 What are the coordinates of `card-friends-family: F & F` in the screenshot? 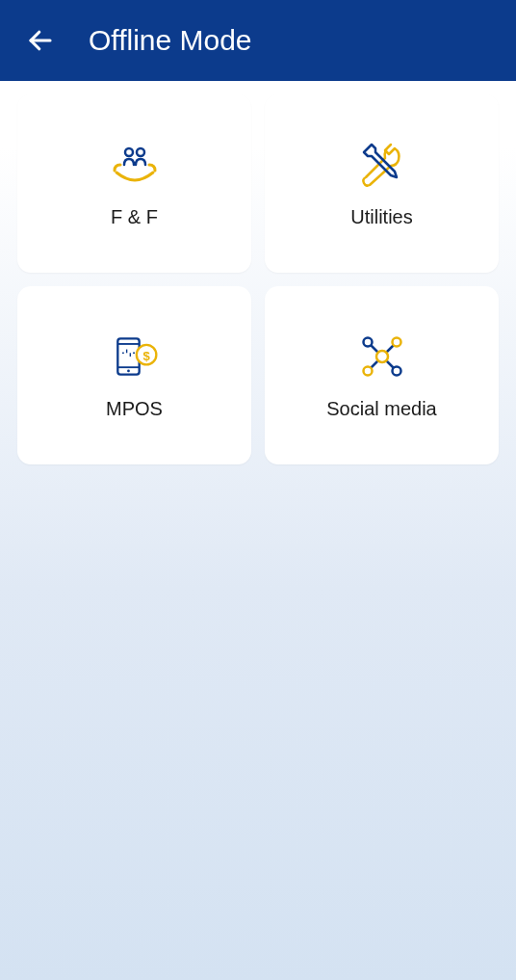 It's located at (135, 183).